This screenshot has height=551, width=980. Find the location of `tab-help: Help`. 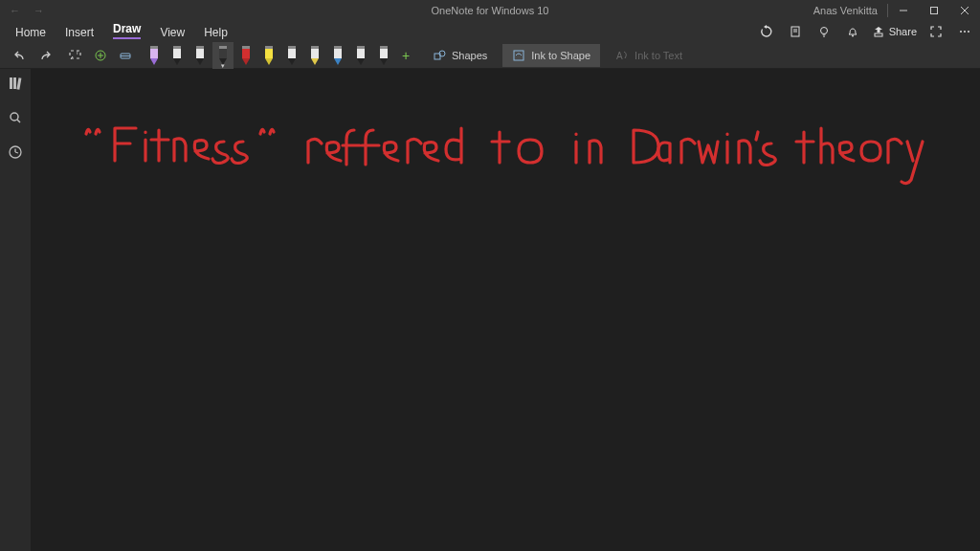

tab-help: Help is located at coordinates (216, 33).